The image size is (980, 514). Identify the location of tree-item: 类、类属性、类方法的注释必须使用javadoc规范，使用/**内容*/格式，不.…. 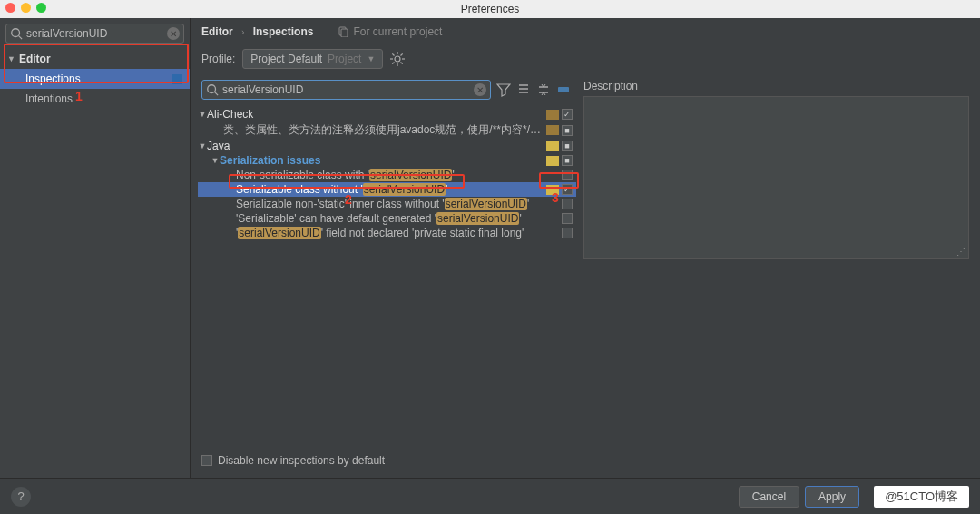
(387, 131).